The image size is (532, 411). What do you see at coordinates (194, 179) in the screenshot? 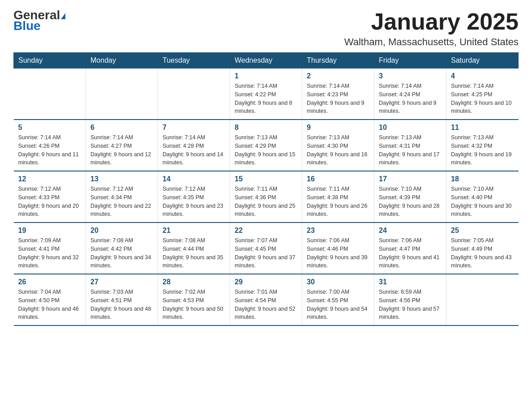
I see `day-number: 14` at bounding box center [194, 179].